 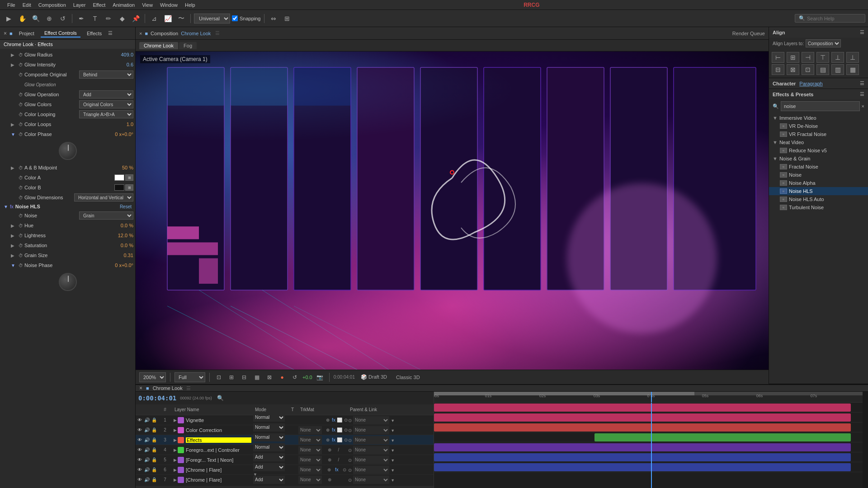 I want to click on layer-4-line-btn: /, so click(x=339, y=450).